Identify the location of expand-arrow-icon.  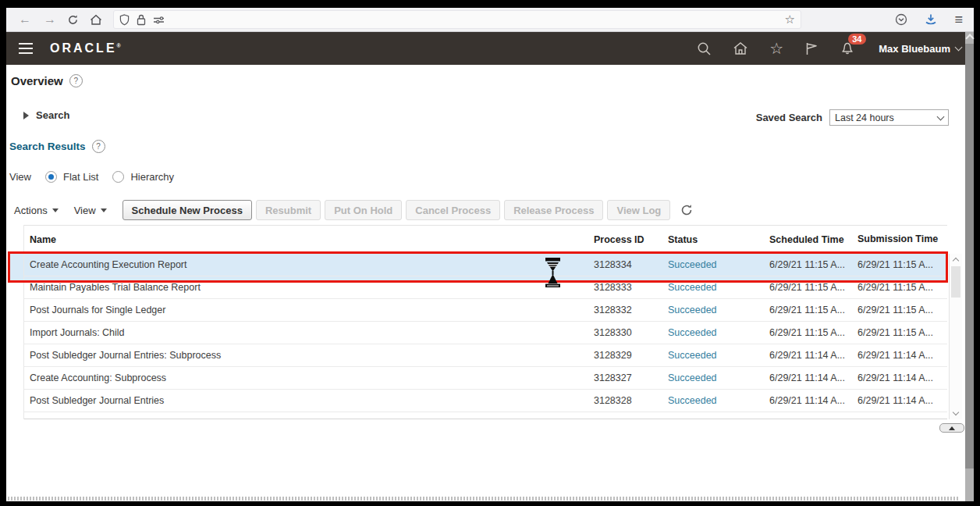
(27, 116).